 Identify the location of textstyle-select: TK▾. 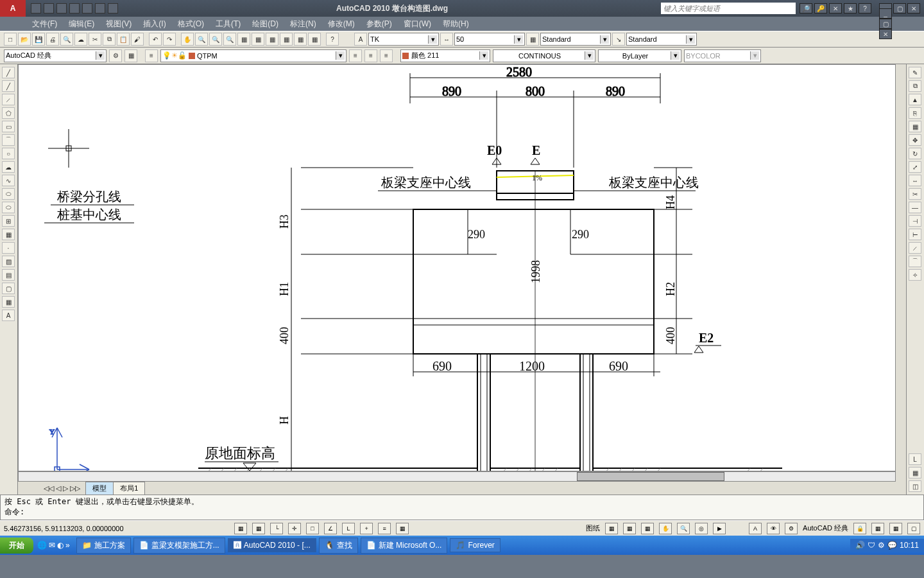
(404, 39).